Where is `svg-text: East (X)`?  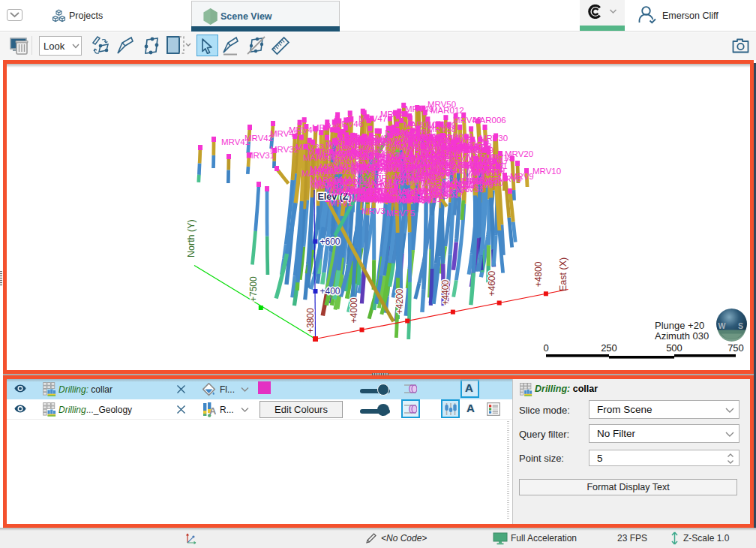 svg-text: East (X) is located at coordinates (563, 275).